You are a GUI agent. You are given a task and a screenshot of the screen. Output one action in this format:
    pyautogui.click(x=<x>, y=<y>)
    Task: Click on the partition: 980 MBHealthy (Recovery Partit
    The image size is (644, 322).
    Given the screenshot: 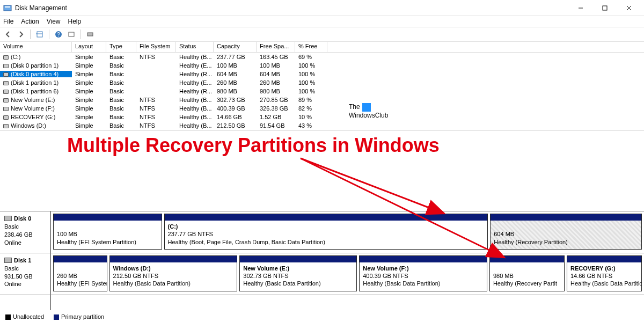 What is the action you would take?
    pyautogui.click(x=527, y=274)
    